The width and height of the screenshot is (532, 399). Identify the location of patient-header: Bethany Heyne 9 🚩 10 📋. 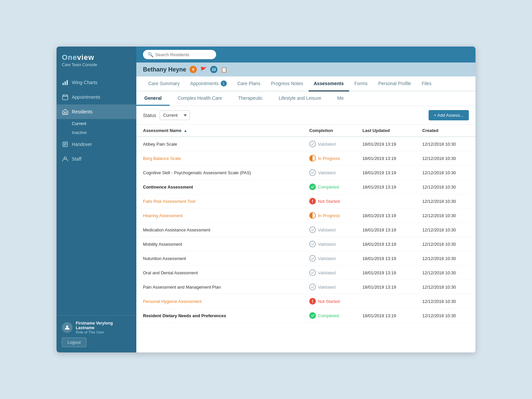
(306, 69).